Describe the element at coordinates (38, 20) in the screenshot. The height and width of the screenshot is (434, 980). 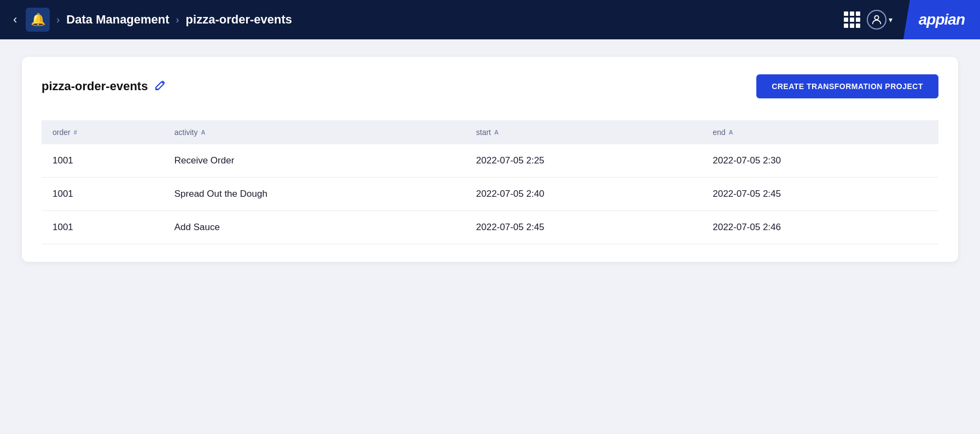
I see `app-icon-box: 🔔` at that location.